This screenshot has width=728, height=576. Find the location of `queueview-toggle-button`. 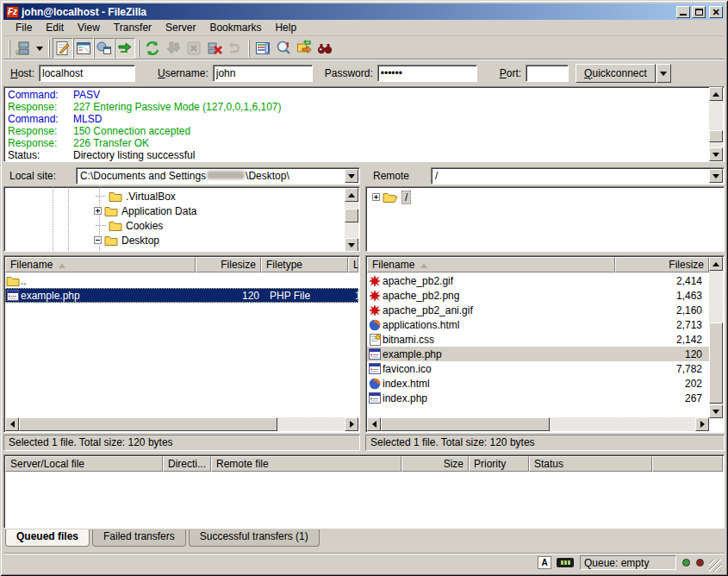

queueview-toggle-button is located at coordinates (125, 48).